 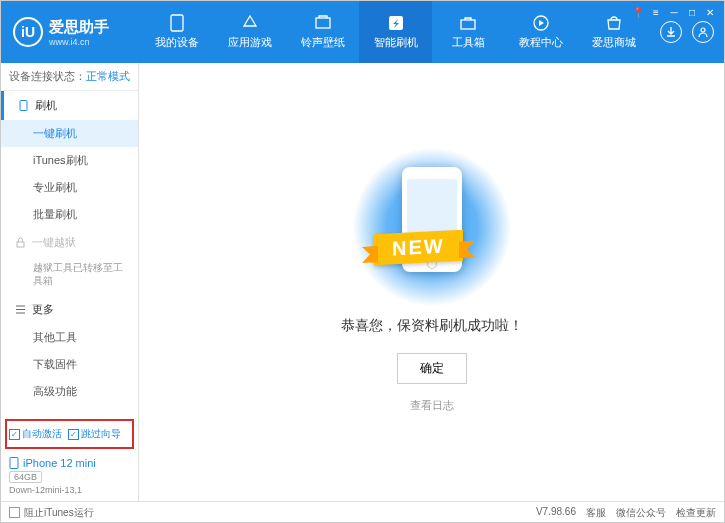 I want to click on device-model: Down-12mini-13,1, so click(x=70, y=490).